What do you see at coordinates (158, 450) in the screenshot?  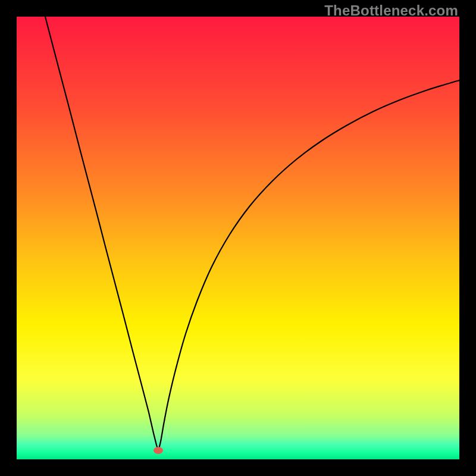 I see `minimum-marker` at bounding box center [158, 450].